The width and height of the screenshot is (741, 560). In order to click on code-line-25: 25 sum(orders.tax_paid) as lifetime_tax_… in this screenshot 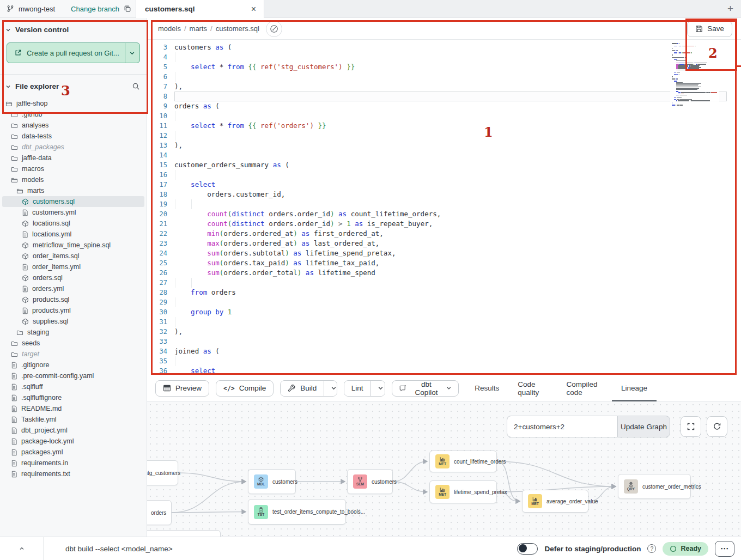, I will do `click(444, 263)`.